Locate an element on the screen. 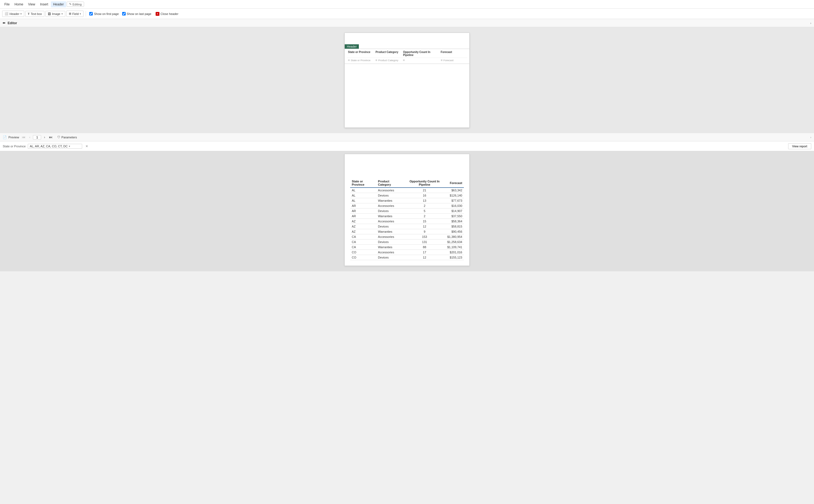 The width and height of the screenshot is (814, 504). param-value-text: AL, AR, AZ, CA, CO, CT, DC is located at coordinates (49, 146).